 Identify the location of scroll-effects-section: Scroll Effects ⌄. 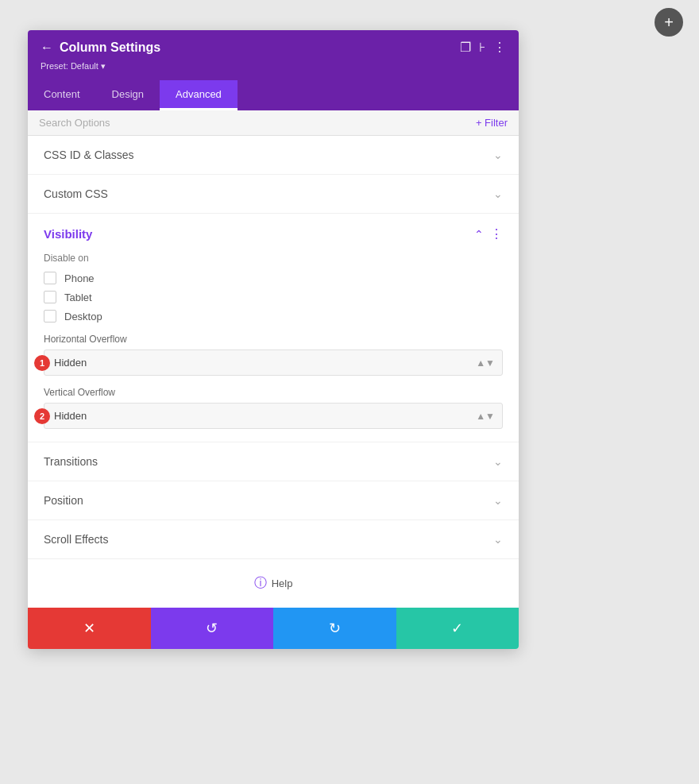
(273, 540).